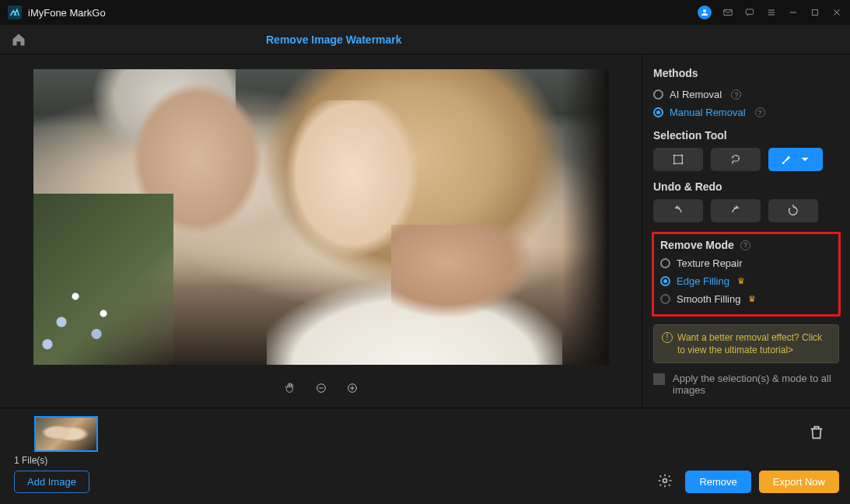  Describe the element at coordinates (736, 211) in the screenshot. I see `redo-button` at that location.